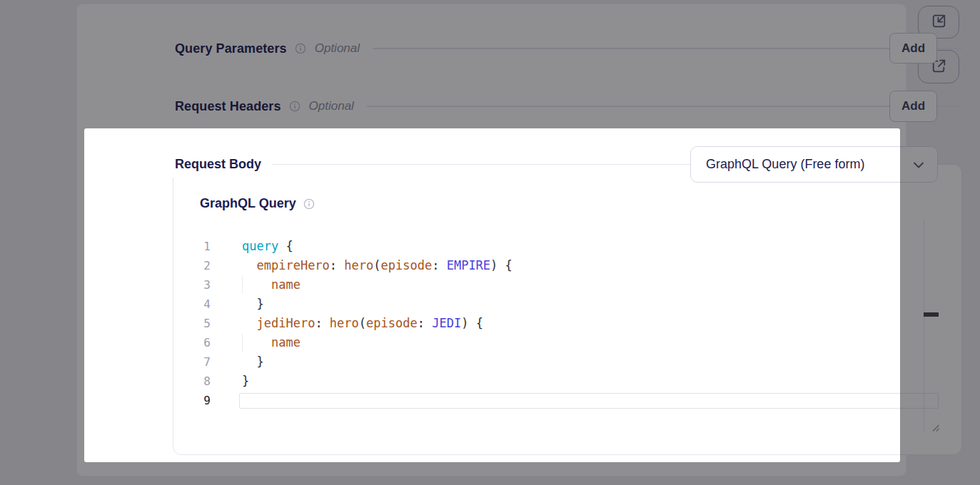 This screenshot has height=485, width=980. I want to click on request-headers-title: Request Headers, so click(228, 107).